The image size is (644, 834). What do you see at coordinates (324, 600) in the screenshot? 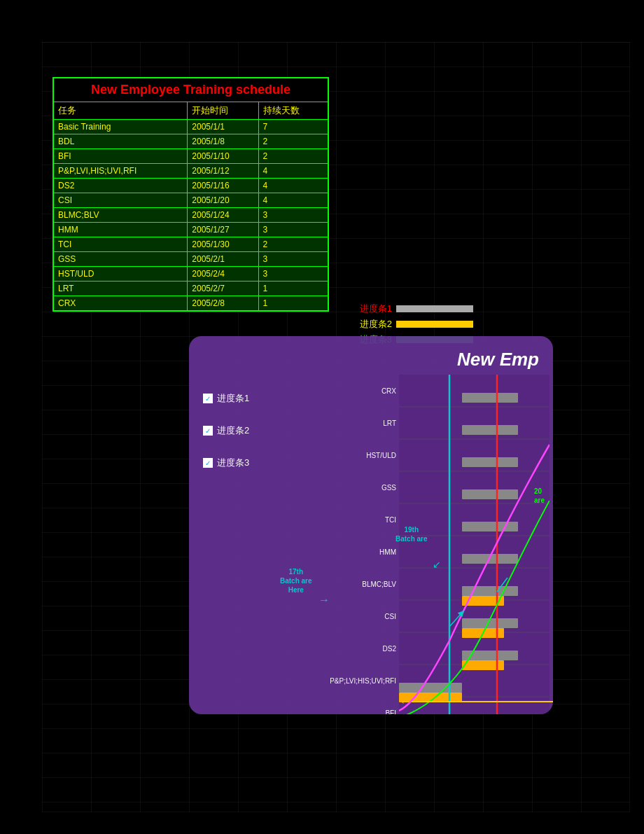
I see `arrow-17th: →` at bounding box center [324, 600].